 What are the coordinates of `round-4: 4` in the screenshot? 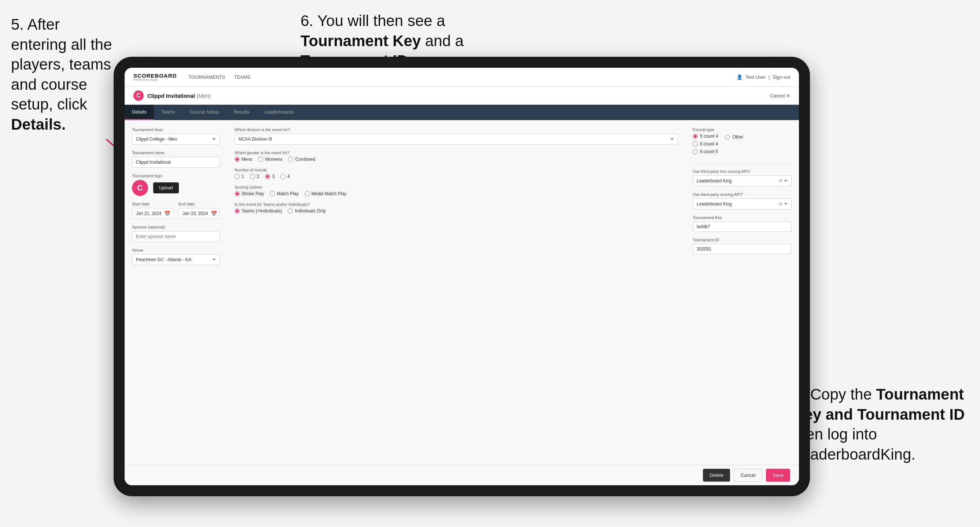 It's located at (285, 176).